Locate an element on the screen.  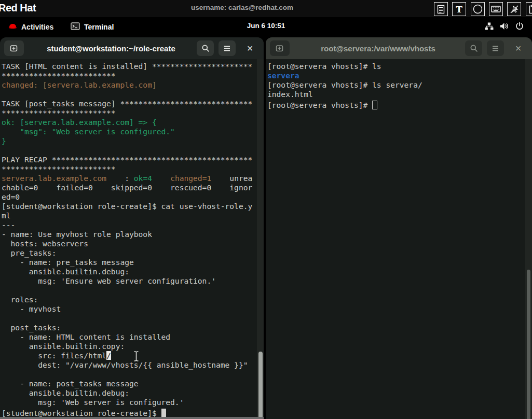
terminal-line: servera.lab.example.com : ok=4 changed=1… is located at coordinates (133, 178).